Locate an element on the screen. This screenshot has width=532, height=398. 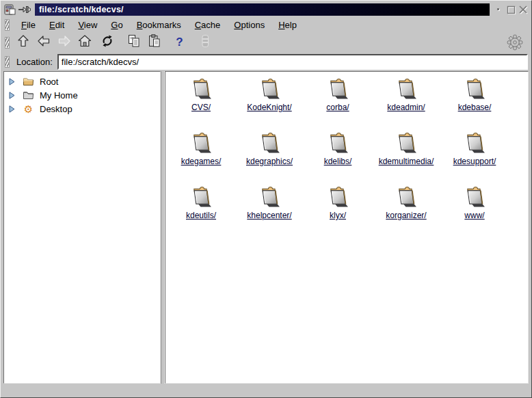
folder-item-korganizer: korganizer/ is located at coordinates (406, 212).